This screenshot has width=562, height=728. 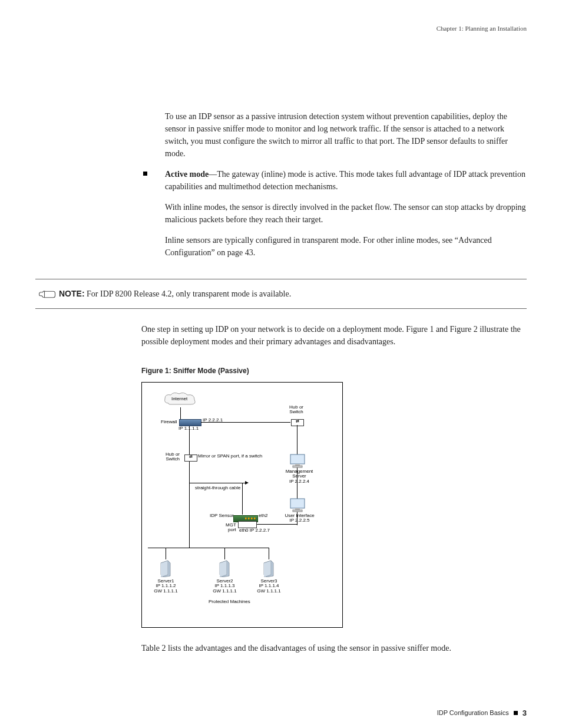 I want to click on hub-left-icon: ⇄, so click(x=191, y=458).